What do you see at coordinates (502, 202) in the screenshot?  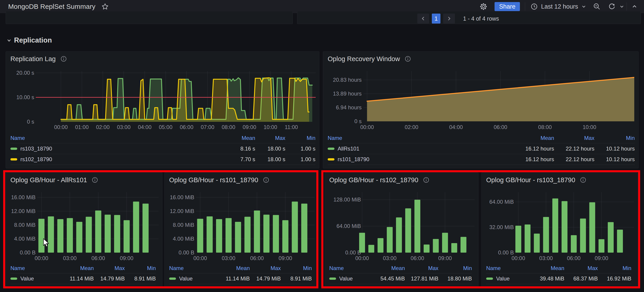 I see `svg-text: 64.00 MiB` at bounding box center [502, 202].